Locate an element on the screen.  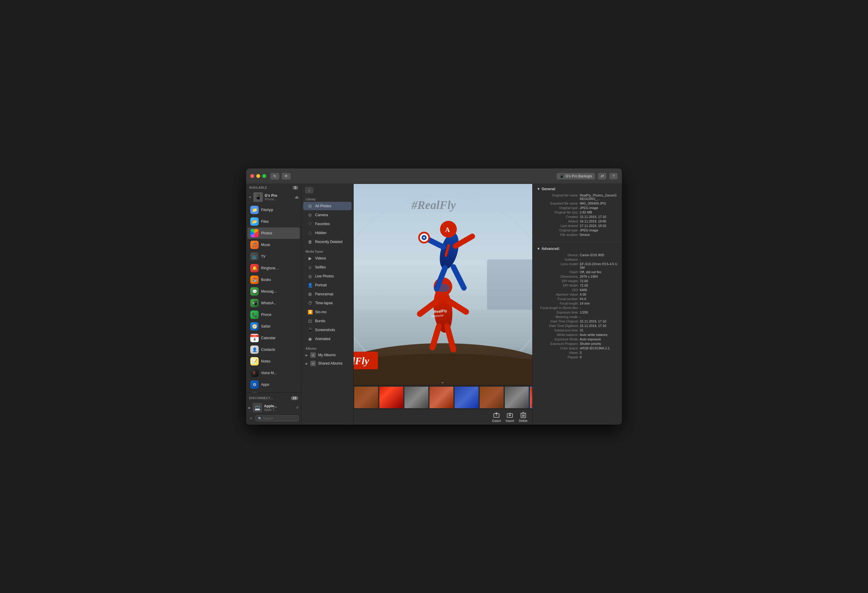
info-row-exposure-time: Exposure time: 1/200 is located at coordinates (577, 312).